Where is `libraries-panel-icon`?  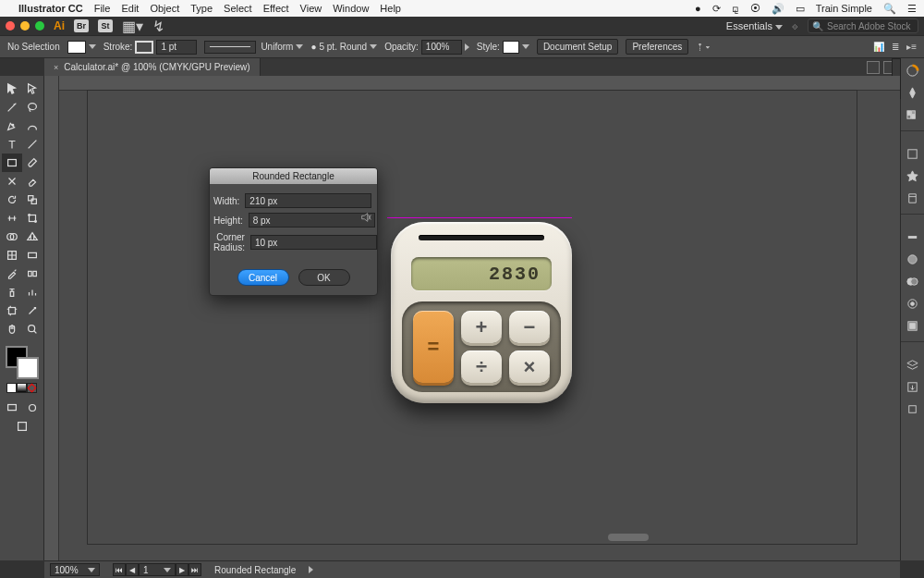 libraries-panel-icon is located at coordinates (913, 198).